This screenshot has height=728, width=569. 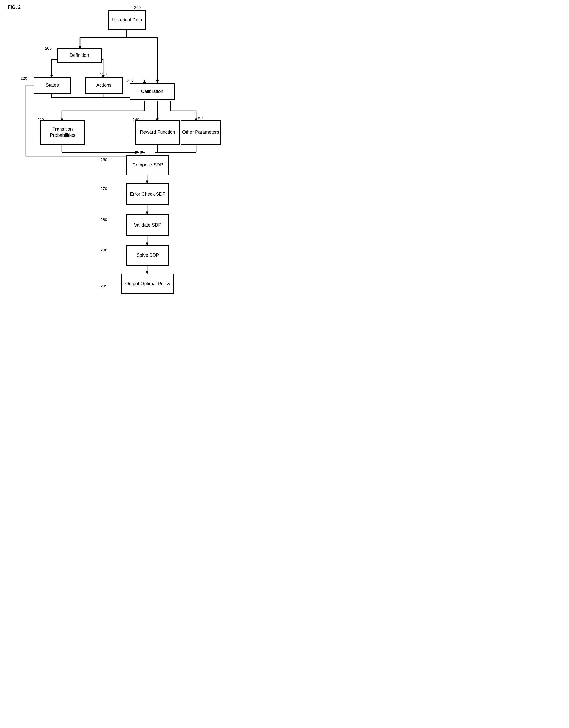 I want to click on output-optimal-policy-label: Output Optimal Policy, so click(x=147, y=284).